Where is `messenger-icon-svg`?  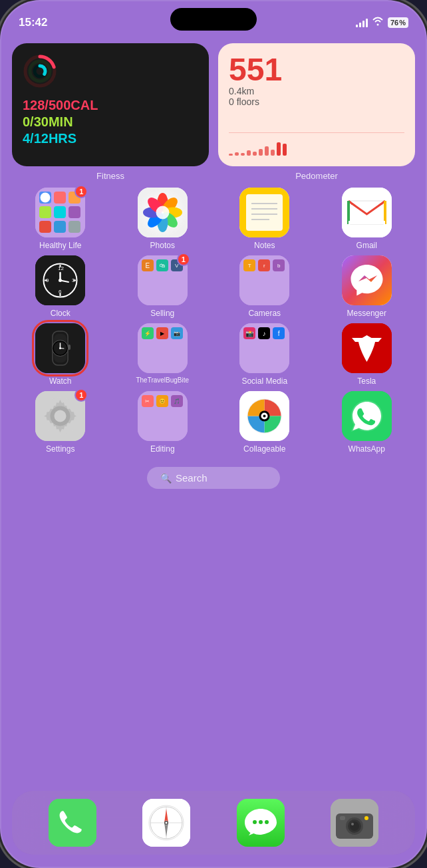
messenger-icon-svg is located at coordinates (367, 281).